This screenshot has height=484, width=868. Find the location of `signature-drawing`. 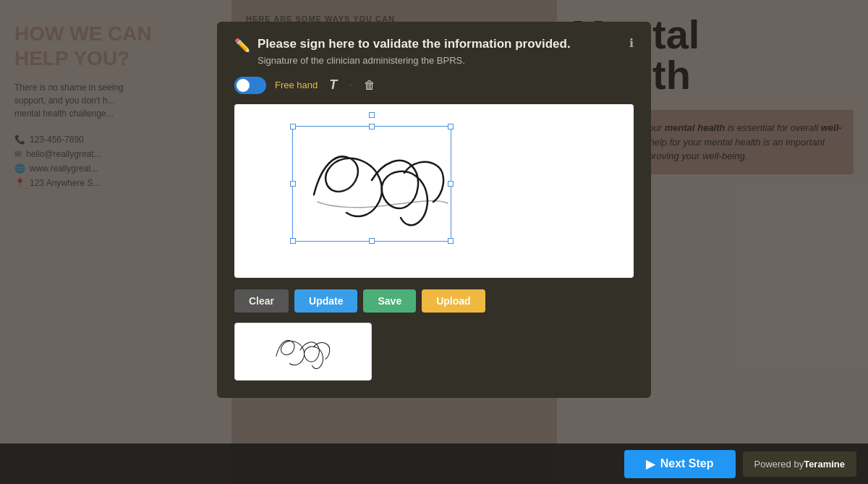

signature-drawing is located at coordinates (379, 184).